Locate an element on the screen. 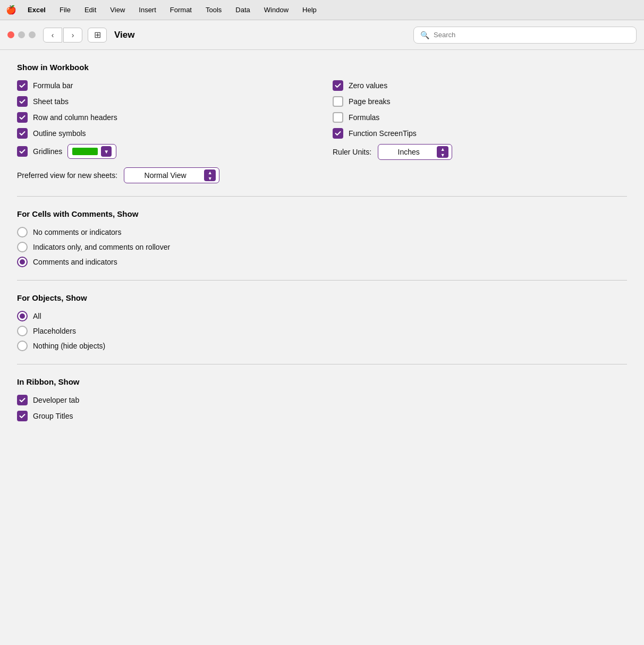 Image resolution: width=644 pixels, height=645 pixels. objects-section-title: For Objects, Show is located at coordinates (322, 298).